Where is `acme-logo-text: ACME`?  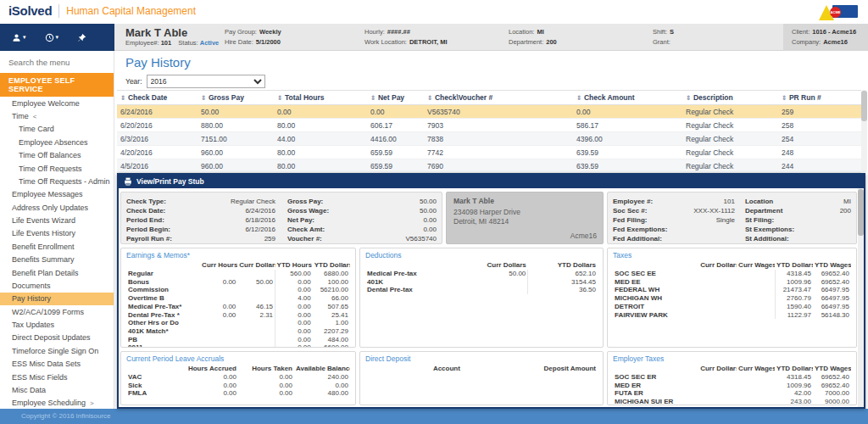 acme-logo-text: ACME is located at coordinates (836, 12).